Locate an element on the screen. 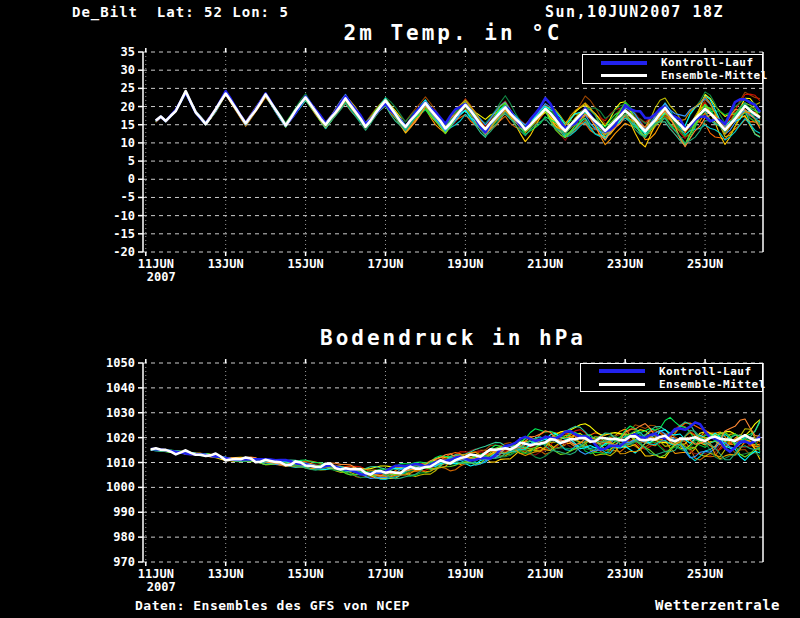 Image resolution: width=800 pixels, height=618 pixels. y-tick-label: -5 is located at coordinates (128, 197).